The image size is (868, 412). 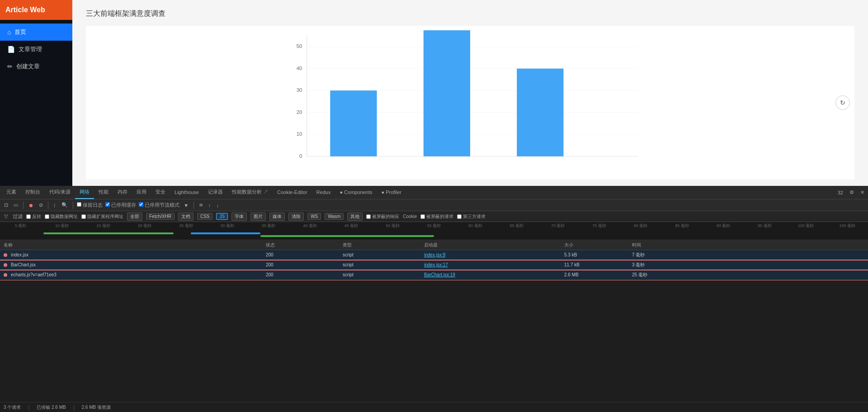 What do you see at coordinates (160, 193) in the screenshot?
I see `tab-security: 安全` at bounding box center [160, 193].